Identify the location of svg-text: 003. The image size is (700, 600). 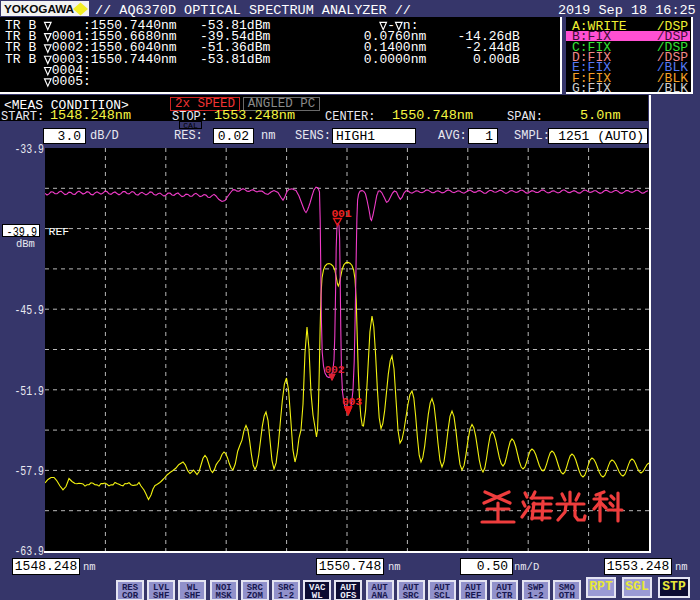
(352, 402).